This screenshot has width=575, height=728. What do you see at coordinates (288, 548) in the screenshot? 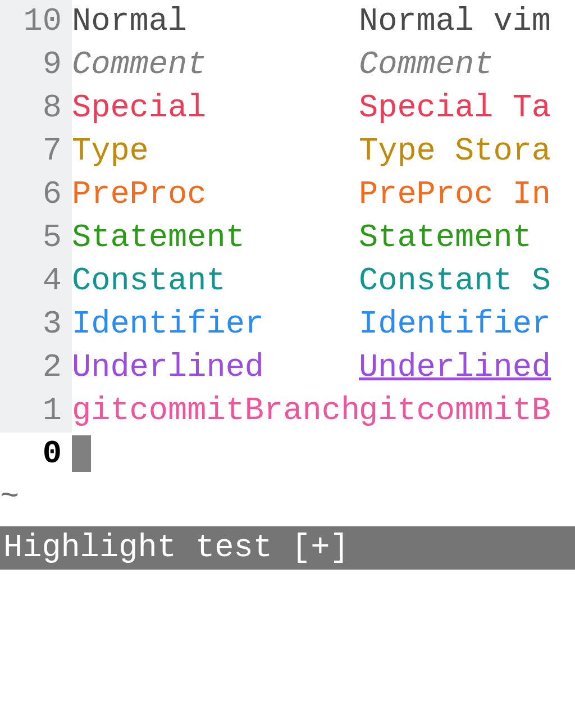
I see `status-line: Highlight test [+]` at bounding box center [288, 548].